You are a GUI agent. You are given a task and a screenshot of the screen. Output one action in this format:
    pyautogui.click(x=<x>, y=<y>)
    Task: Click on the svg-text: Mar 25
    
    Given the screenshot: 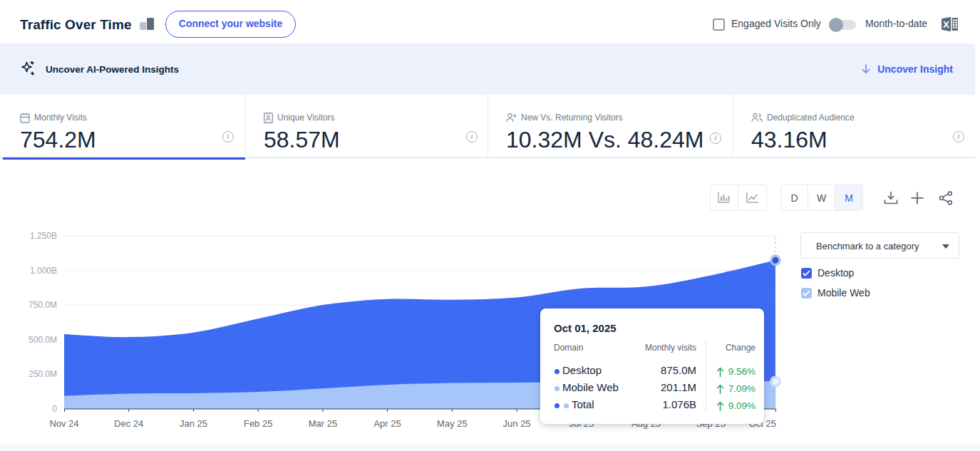 What is the action you would take?
    pyautogui.click(x=323, y=423)
    